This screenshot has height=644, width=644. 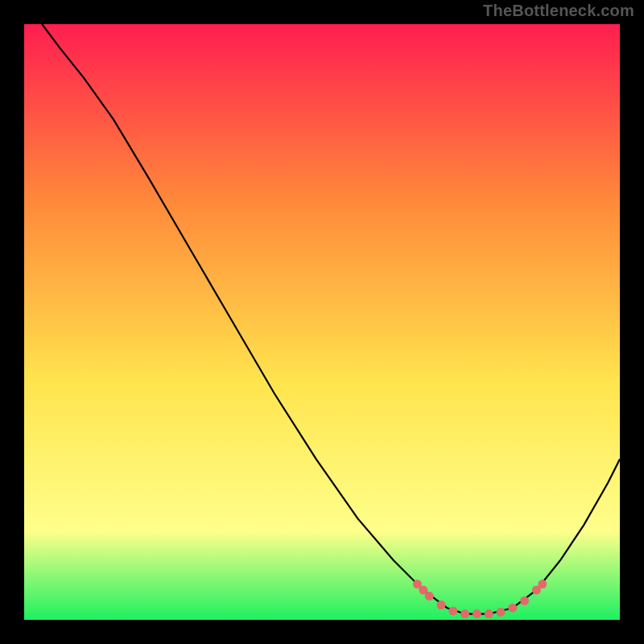 I want to click on watermark-text: TheBottleneck.com, so click(x=559, y=11).